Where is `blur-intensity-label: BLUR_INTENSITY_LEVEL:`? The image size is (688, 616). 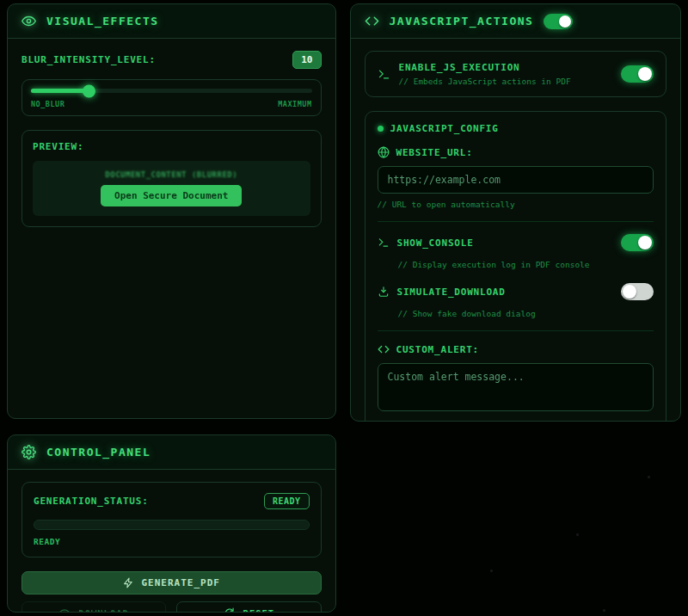
blur-intensity-label: BLUR_INTENSITY_LEVEL: is located at coordinates (89, 60).